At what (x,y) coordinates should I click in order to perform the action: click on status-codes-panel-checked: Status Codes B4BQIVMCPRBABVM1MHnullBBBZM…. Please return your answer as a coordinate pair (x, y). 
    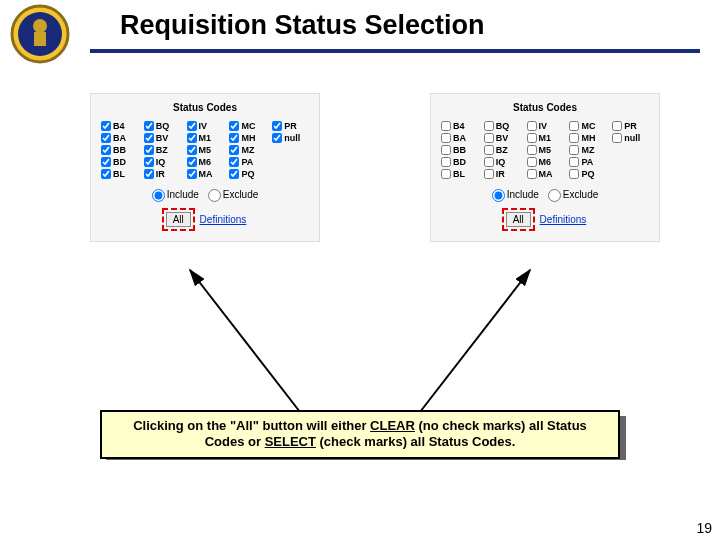
    Looking at the image, I should click on (205, 168).